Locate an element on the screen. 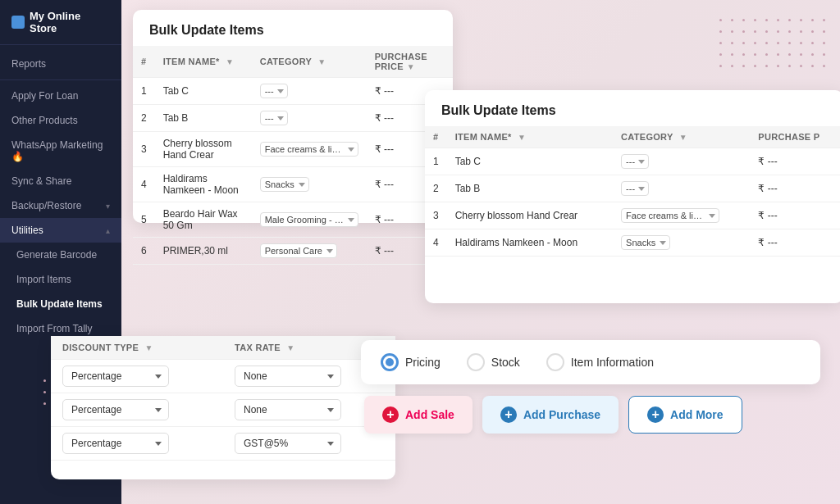 The width and height of the screenshot is (840, 504). col-purchase-price: PURCHASE P is located at coordinates (795, 138).